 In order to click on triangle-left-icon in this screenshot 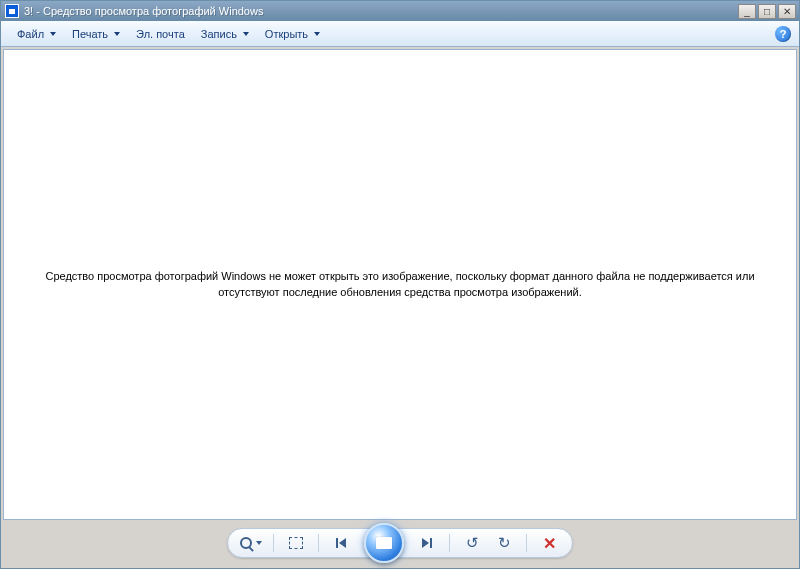, I will do `click(342, 543)`.